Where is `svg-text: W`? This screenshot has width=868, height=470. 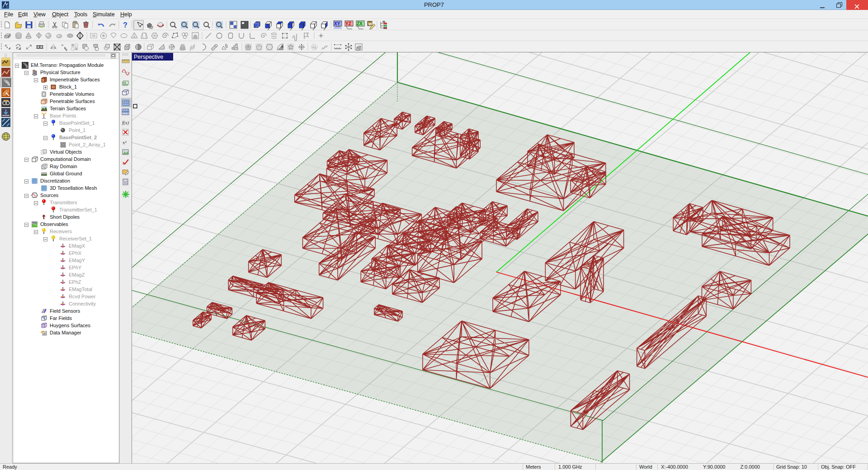 svg-text: W is located at coordinates (371, 24).